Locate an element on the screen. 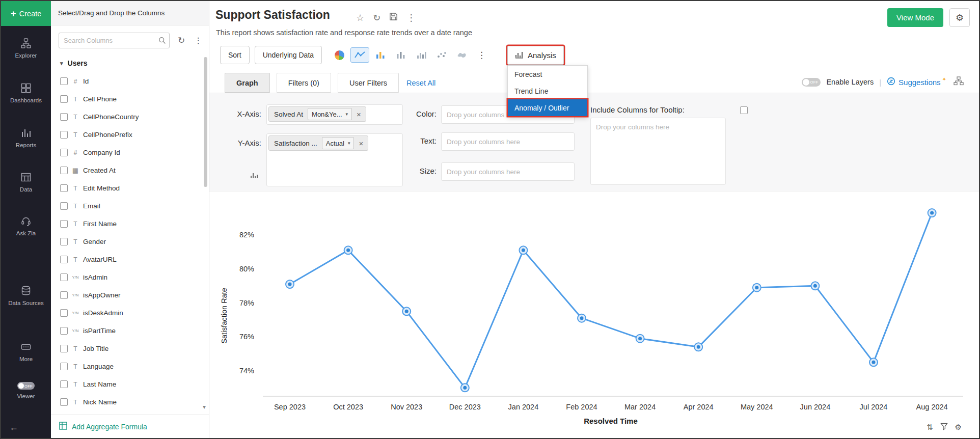 Image resolution: width=980 pixels, height=439 pixels. line-chart-icon is located at coordinates (360, 55).